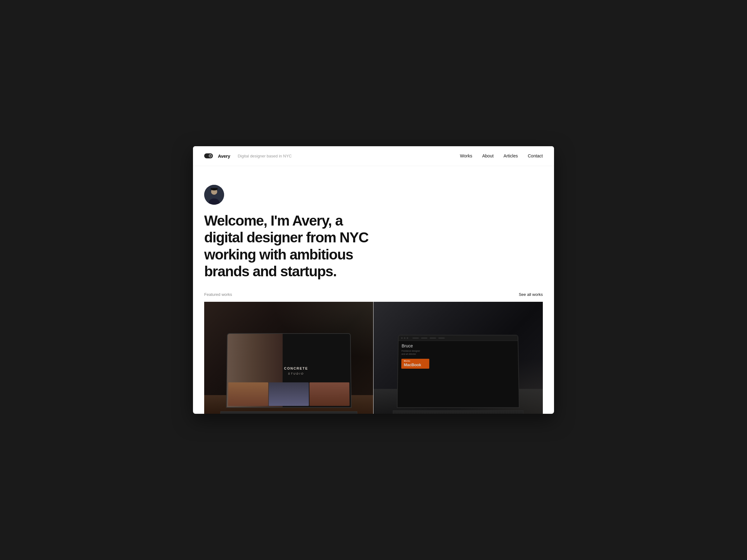 This screenshot has height=560, width=747. I want to click on avatar, so click(214, 194).